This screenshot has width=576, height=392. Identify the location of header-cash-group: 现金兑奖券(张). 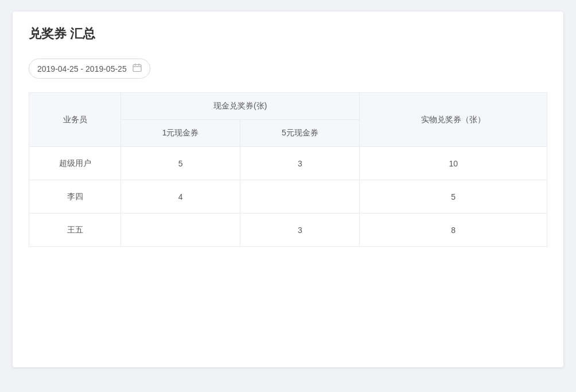
(240, 107).